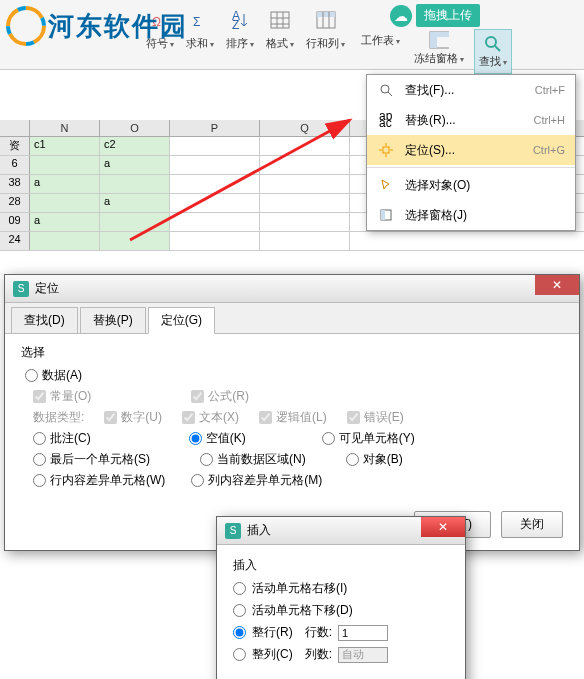 Image resolution: width=584 pixels, height=679 pixels. What do you see at coordinates (341, 531) in the screenshot?
I see `insert-titlebar: S 插入 ✕` at bounding box center [341, 531].